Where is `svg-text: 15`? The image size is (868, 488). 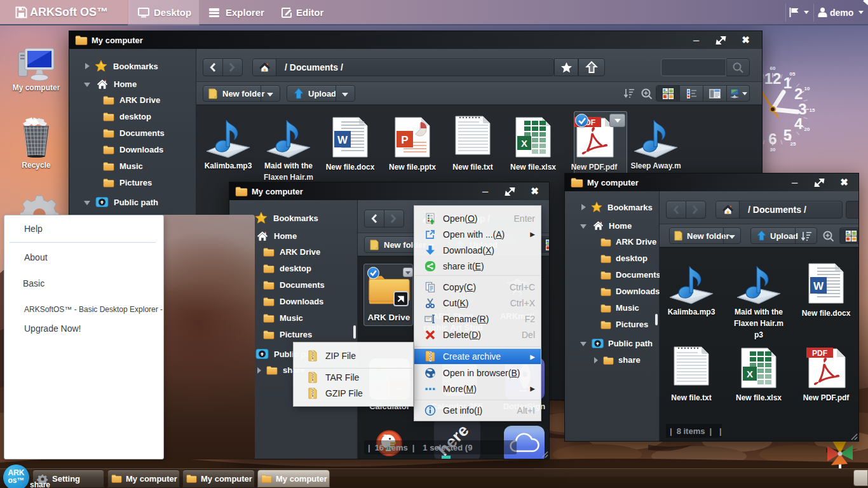 svg-text: 15 is located at coordinates (812, 111).